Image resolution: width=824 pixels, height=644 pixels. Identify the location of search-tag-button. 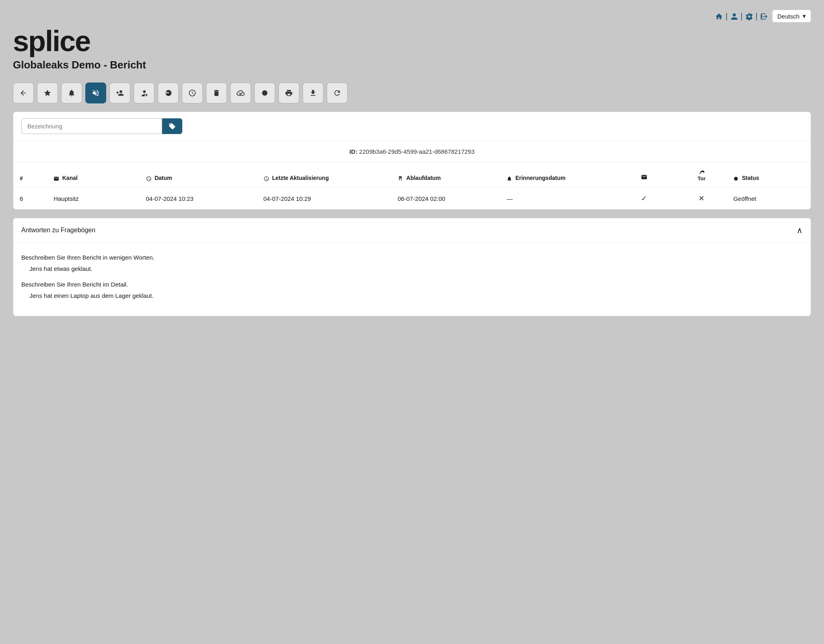
(172, 126).